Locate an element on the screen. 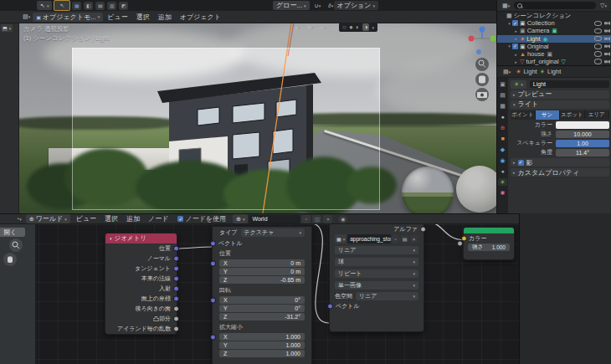 This screenshot has height=364, width=611. outliner-row-camera-object: ▸▣Camera▣ is located at coordinates (554, 30).